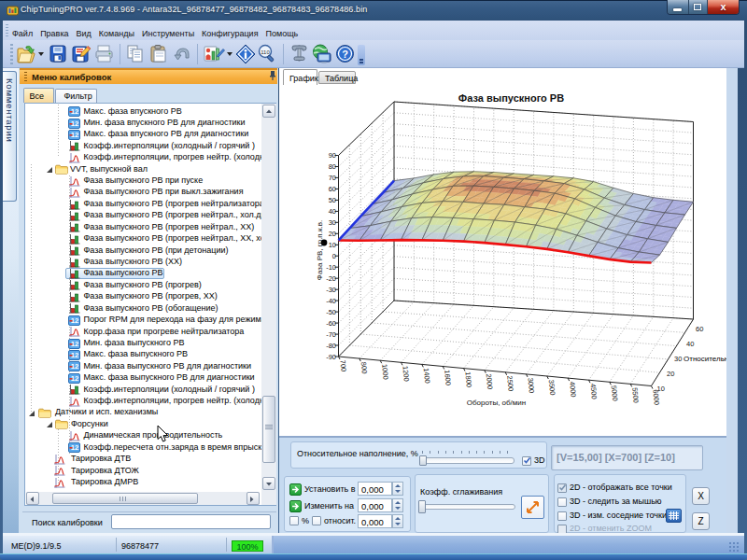 The image size is (747, 560). Describe the element at coordinates (331, 267) in the screenshot. I see `svg-text: -10` at that location.